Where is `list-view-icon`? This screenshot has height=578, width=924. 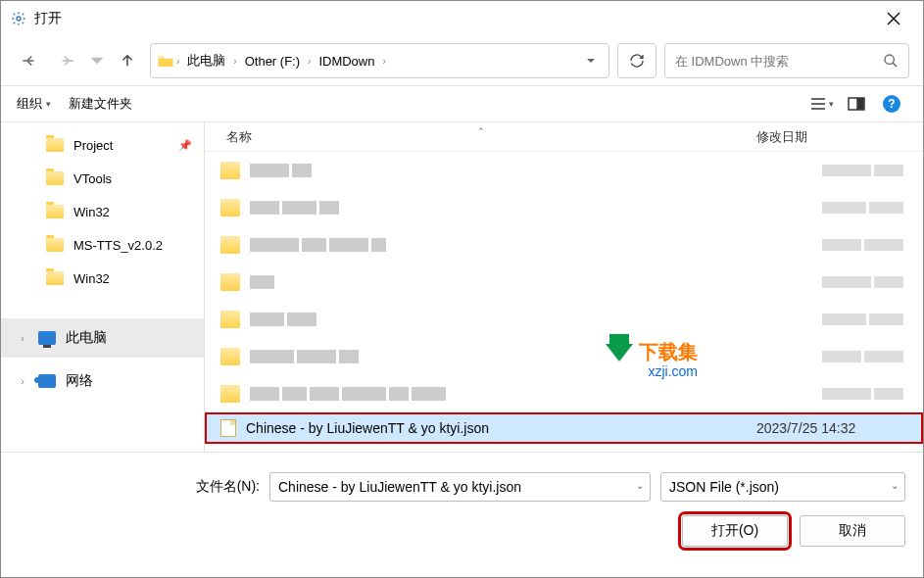
list-view-icon is located at coordinates (818, 104).